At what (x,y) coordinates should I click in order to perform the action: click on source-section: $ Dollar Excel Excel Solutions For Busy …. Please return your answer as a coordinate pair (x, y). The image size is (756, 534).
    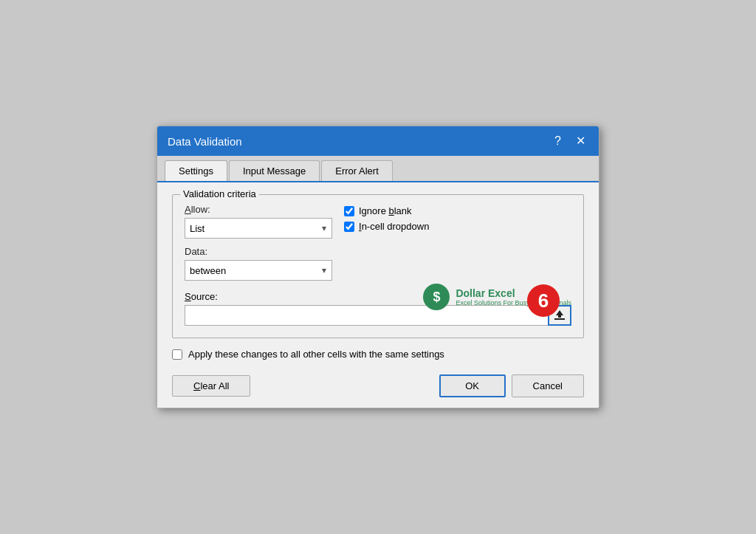
    Looking at the image, I should click on (378, 309).